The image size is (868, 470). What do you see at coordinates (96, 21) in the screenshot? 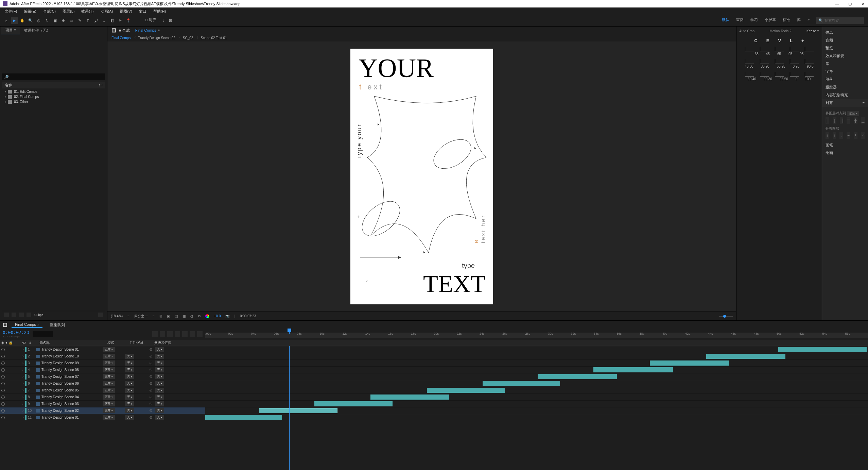
I see `brush-tool: 🖌` at bounding box center [96, 21].